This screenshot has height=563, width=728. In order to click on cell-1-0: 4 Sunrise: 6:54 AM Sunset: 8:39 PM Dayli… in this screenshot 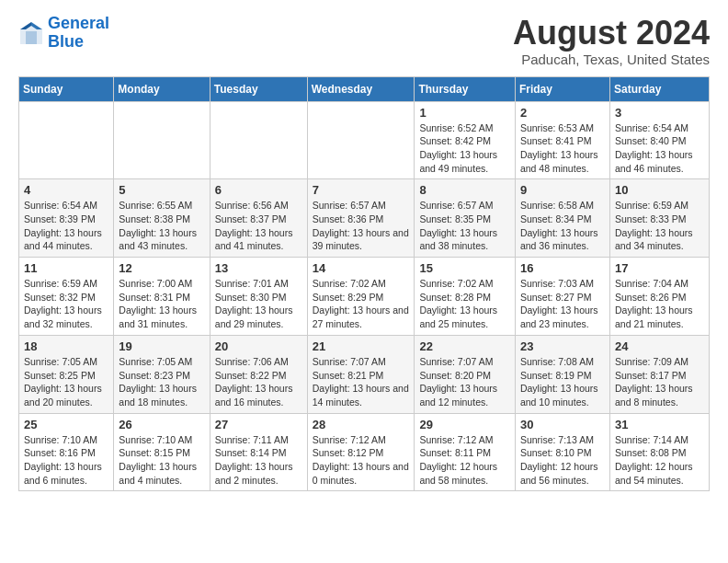, I will do `click(66, 219)`.